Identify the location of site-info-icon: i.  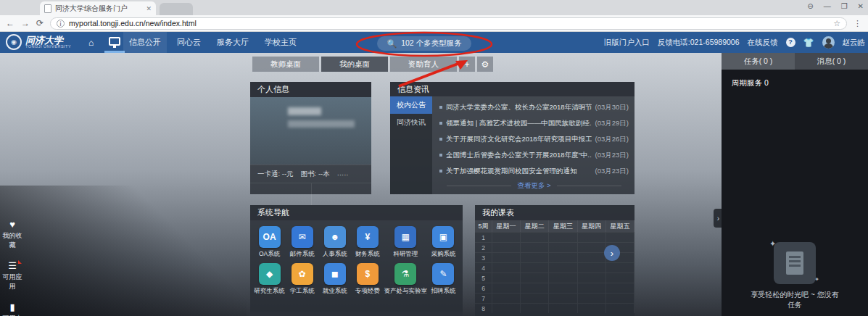
(61, 23).